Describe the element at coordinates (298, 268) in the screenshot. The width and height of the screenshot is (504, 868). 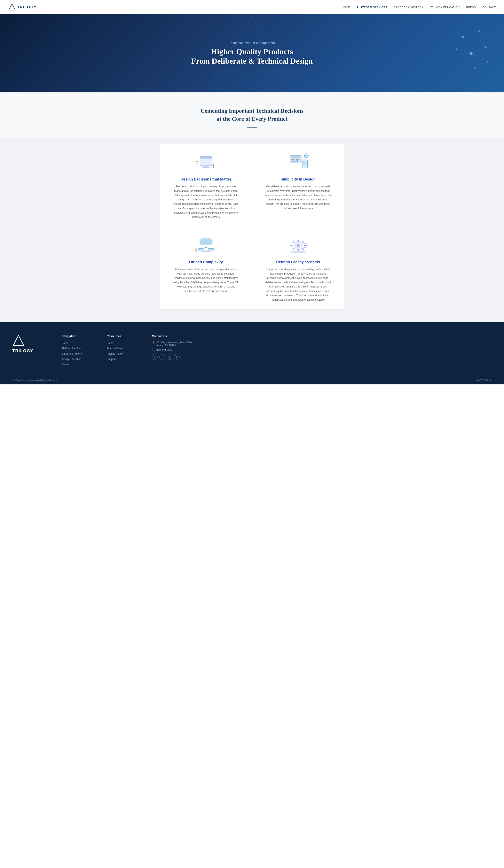
I see `card-refresh: Refresh Legacy Systems Our process works…` at that location.